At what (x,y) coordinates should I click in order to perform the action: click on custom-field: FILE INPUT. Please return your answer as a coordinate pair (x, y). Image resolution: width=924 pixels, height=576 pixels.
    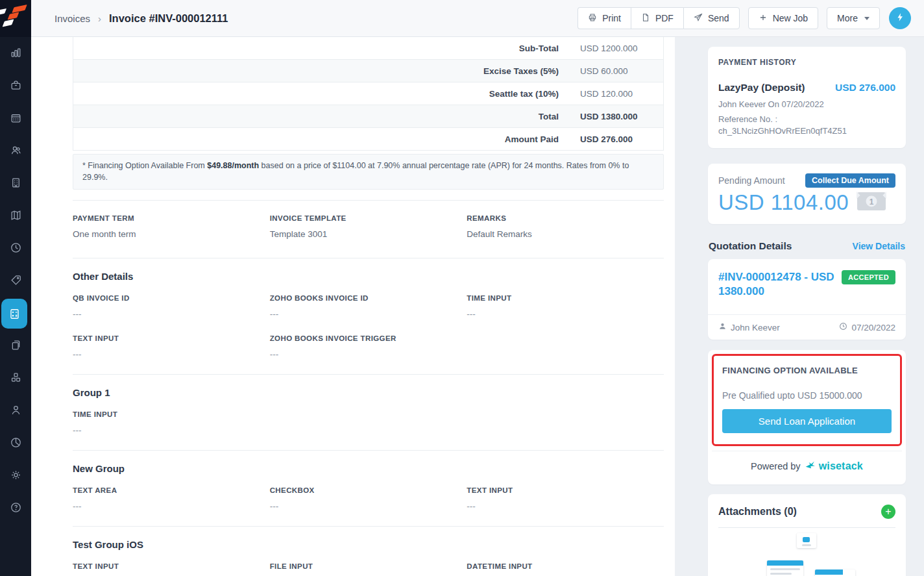
    Looking at the image, I should click on (369, 569).